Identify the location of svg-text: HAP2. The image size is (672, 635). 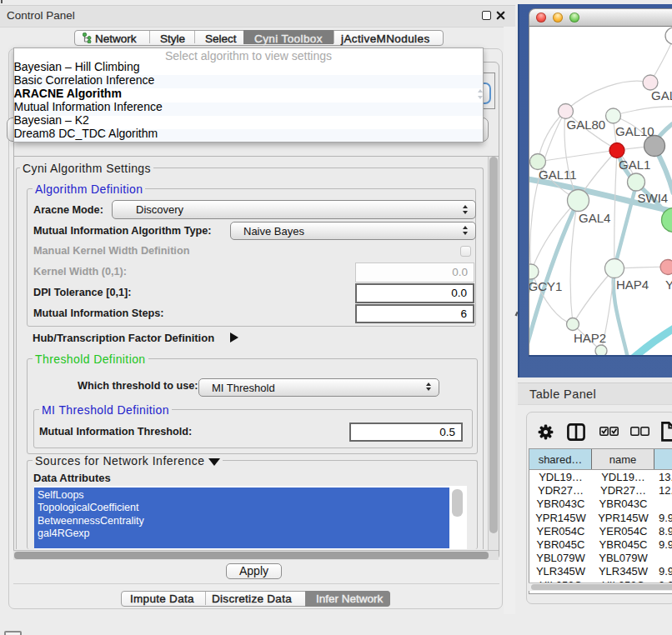
(590, 338).